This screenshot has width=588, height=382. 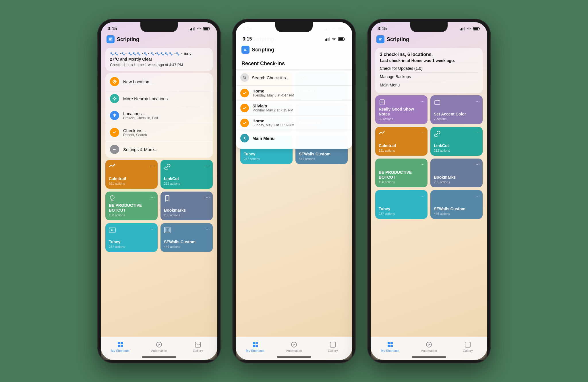 What do you see at coordinates (120, 347) in the screenshot?
I see `tab-my-shortcuts-1: My Shortcuts` at bounding box center [120, 347].